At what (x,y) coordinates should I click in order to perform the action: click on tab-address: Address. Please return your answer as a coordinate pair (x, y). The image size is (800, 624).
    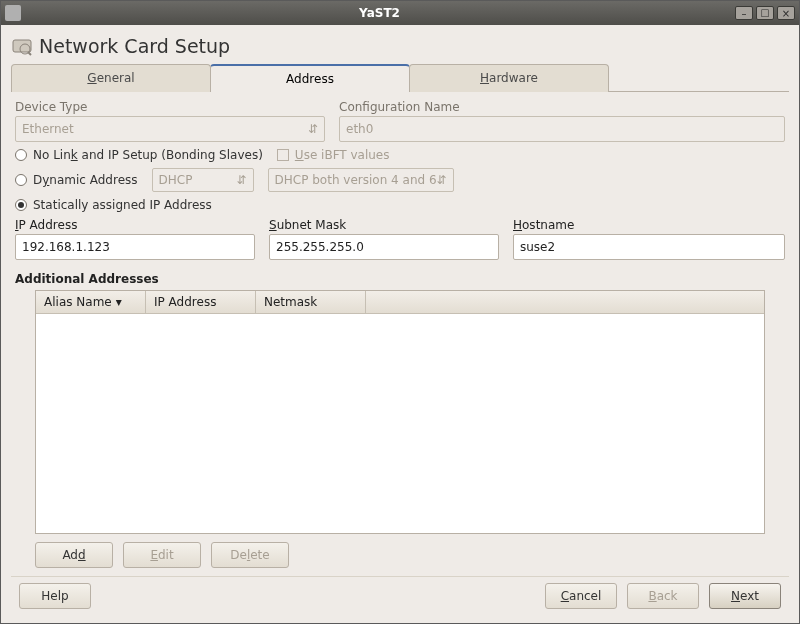
    Looking at the image, I should click on (310, 78).